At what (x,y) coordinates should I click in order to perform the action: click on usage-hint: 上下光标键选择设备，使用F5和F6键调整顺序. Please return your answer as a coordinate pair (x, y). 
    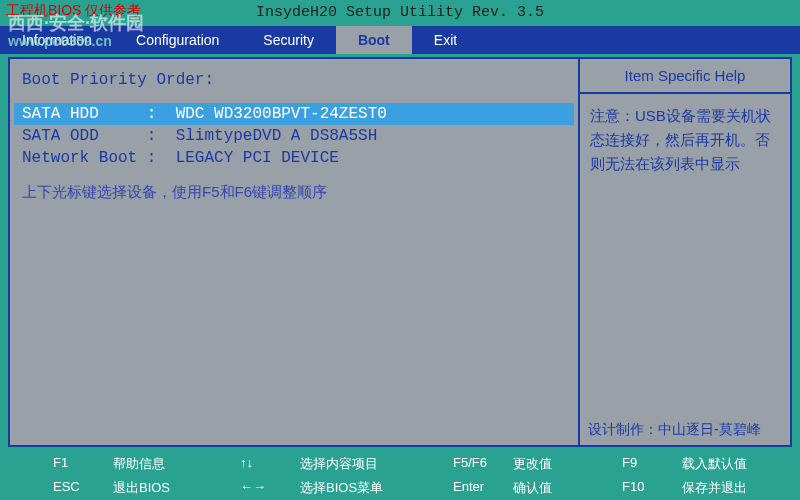
    Looking at the image, I should click on (294, 192).